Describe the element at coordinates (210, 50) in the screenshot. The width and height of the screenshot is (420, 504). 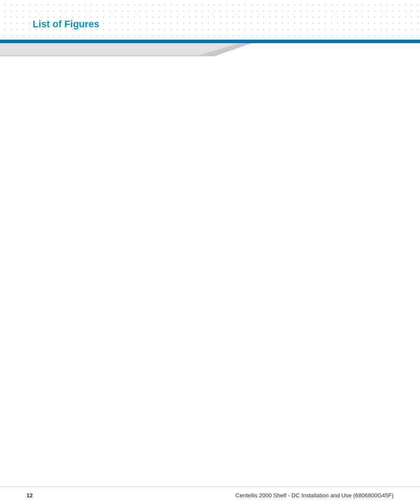
I see `diagonal-decoration` at that location.